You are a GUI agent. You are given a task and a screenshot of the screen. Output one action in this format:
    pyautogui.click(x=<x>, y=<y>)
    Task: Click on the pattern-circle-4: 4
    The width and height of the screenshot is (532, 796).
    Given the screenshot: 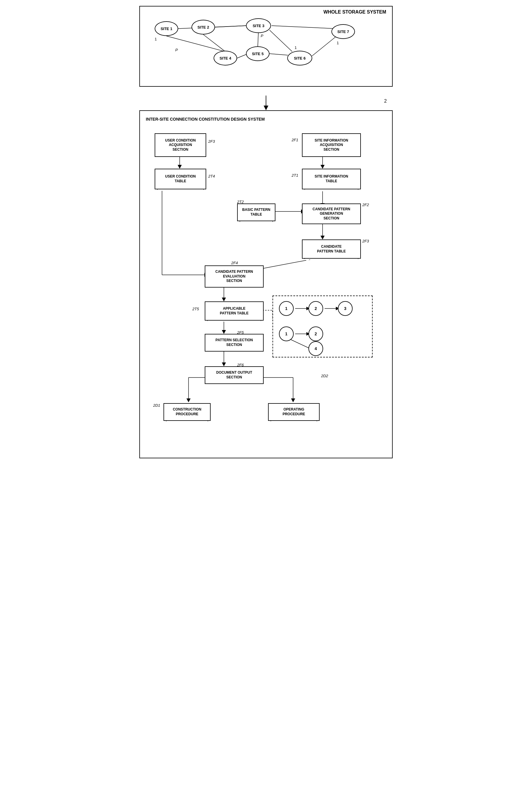 What is the action you would take?
    pyautogui.click(x=316, y=348)
    